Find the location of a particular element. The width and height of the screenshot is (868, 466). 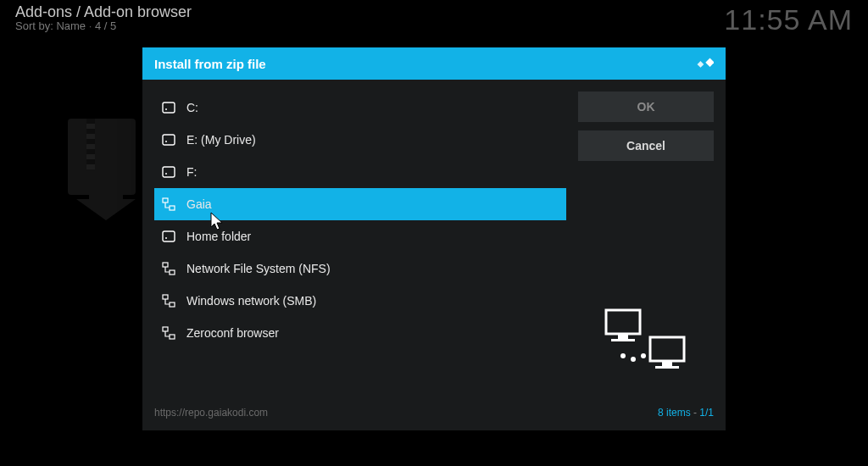

file-item-e-drive: E: (My Drive) is located at coordinates (360, 140).